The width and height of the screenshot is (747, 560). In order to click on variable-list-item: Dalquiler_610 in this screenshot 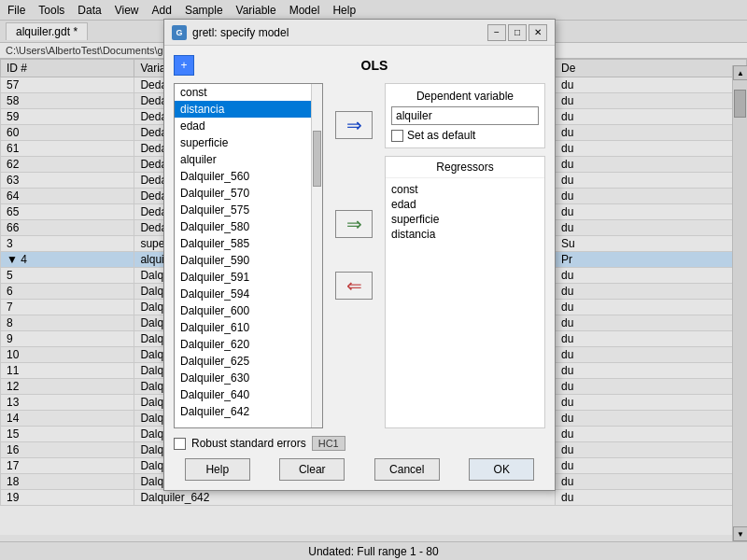, I will do `click(248, 328)`.